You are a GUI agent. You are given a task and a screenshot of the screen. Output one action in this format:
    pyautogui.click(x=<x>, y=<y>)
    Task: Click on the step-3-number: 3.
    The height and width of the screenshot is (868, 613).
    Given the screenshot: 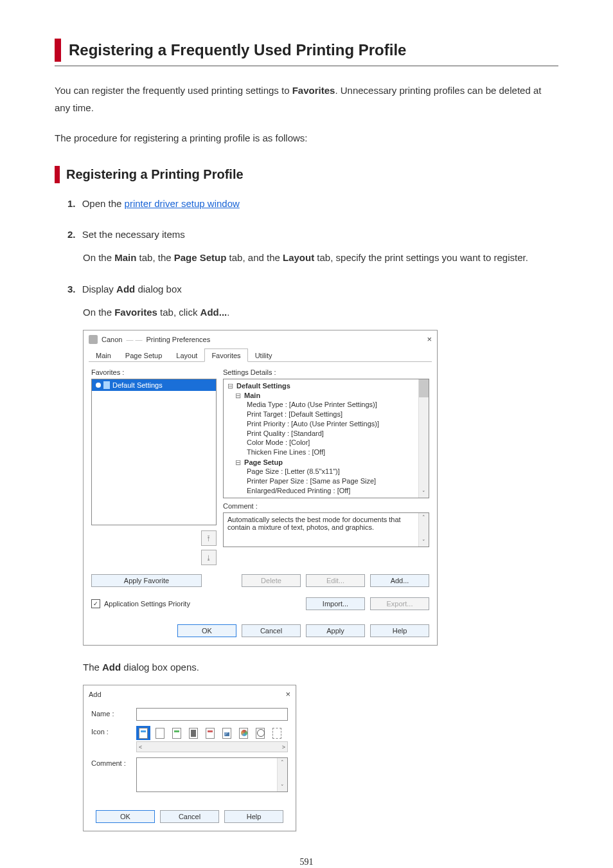 What is the action you would take?
    pyautogui.click(x=72, y=289)
    